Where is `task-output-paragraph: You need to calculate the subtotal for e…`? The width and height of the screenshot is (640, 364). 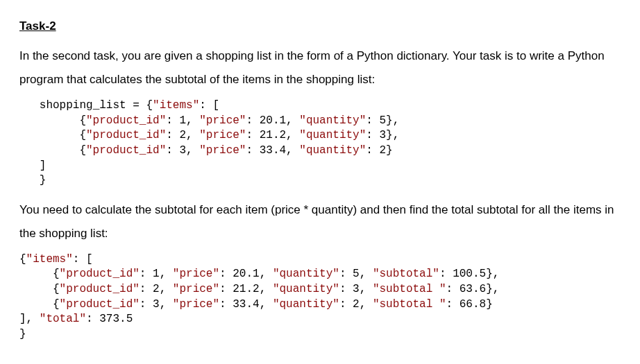
task-output-paragraph: You need to calculate the subtotal for e… is located at coordinates (320, 222).